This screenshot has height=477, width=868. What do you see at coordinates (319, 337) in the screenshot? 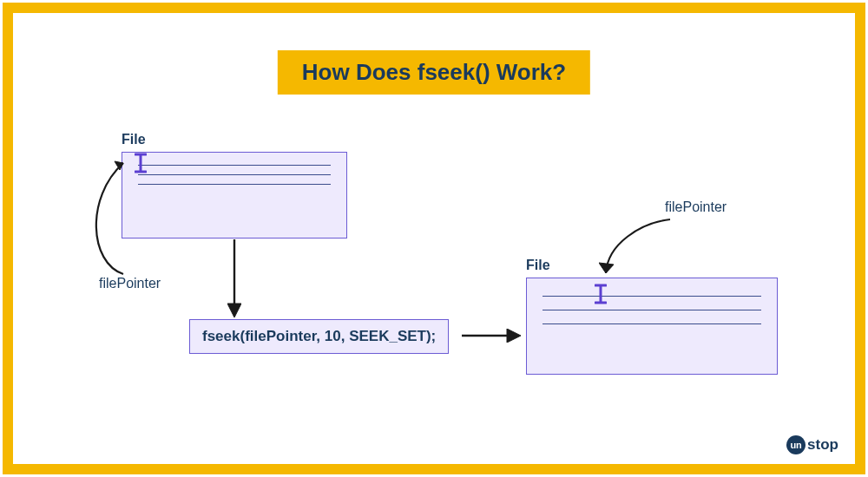
I see `code-text: fseek(filePointer, 10, SEEK_SET);` at bounding box center [319, 337].